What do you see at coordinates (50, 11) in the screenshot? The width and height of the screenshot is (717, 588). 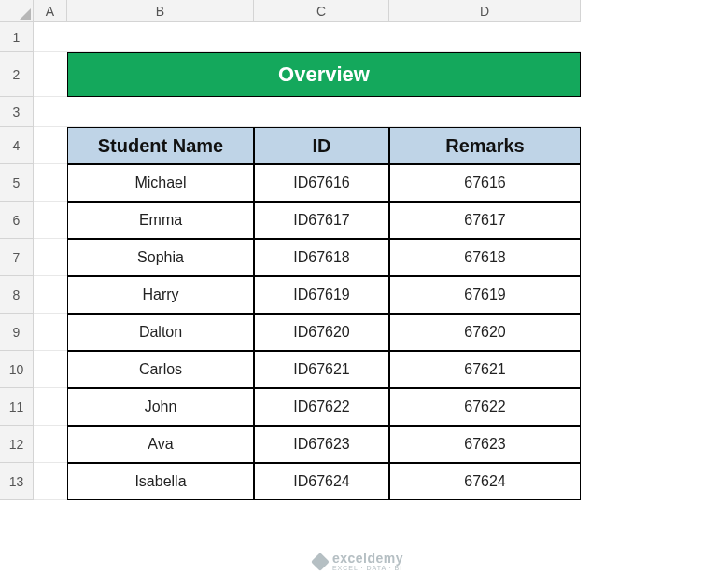 I see `col-header-A: A` at bounding box center [50, 11].